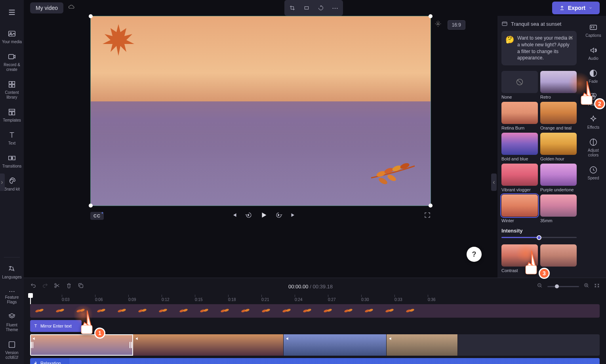  I want to click on time-display: 00:00.00 / 00:39.18, so click(311, 287).